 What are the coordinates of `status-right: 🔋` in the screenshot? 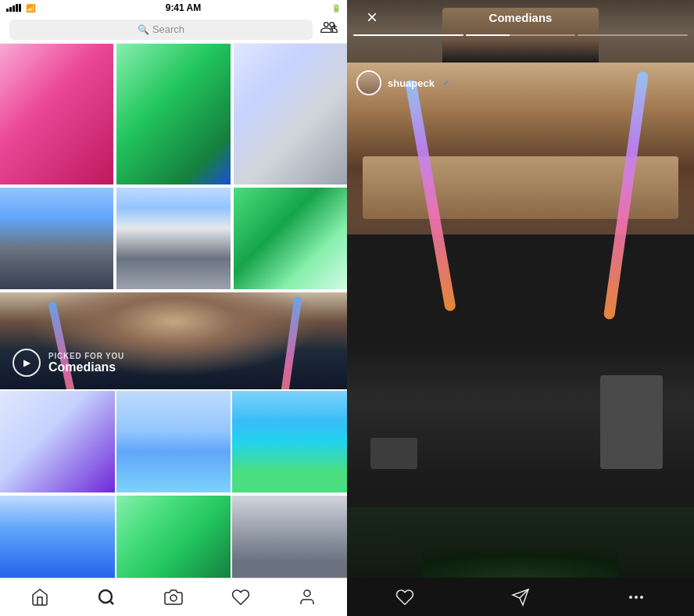 It's located at (336, 8).